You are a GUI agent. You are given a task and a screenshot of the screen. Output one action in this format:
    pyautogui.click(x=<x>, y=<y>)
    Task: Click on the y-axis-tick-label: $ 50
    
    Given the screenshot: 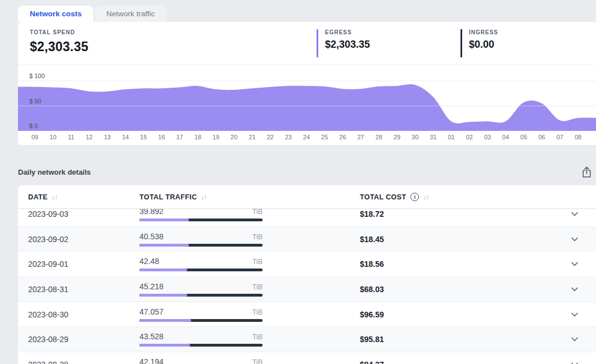 What is the action you would take?
    pyautogui.click(x=35, y=101)
    